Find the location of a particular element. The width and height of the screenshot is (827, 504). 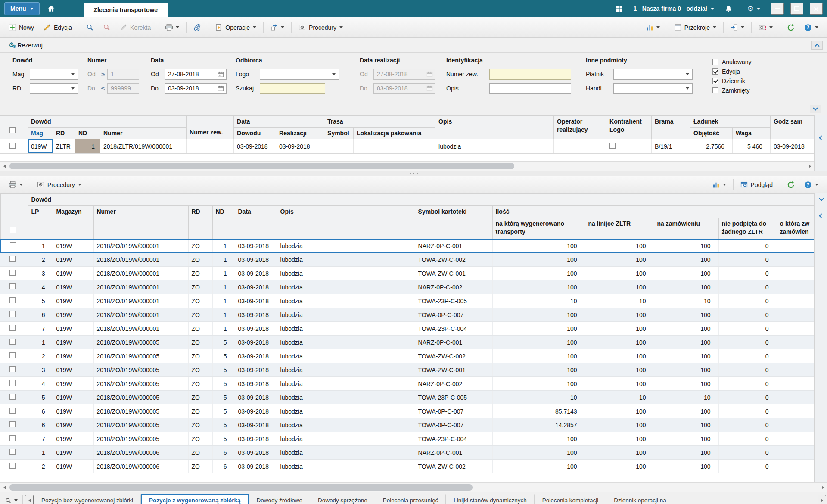

cell-kontrahent-logo is located at coordinates (629, 146).